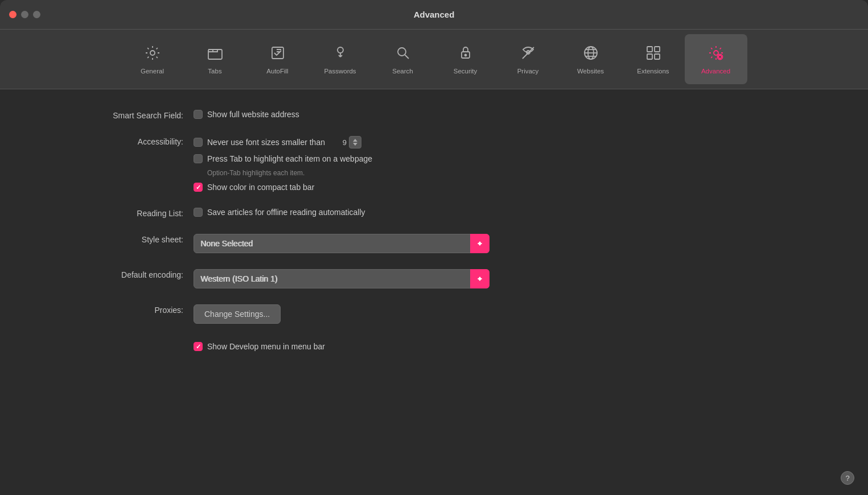  What do you see at coordinates (342, 279) in the screenshot?
I see `default-encoding-controls: Western (ISO Latin 1) Western (ISO Latin…` at bounding box center [342, 279].